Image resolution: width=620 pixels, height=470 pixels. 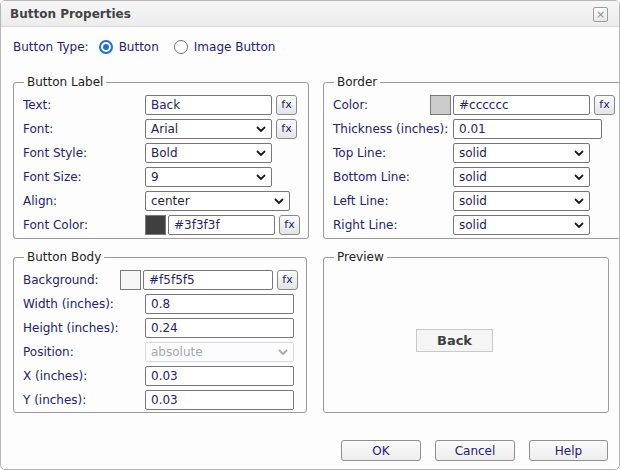 I want to click on border-color-label: Color:, so click(x=382, y=105).